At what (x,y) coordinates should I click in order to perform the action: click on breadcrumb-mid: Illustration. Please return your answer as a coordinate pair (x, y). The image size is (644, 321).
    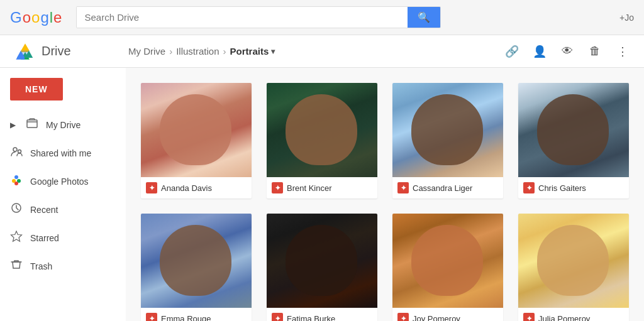
    Looking at the image, I should click on (197, 52).